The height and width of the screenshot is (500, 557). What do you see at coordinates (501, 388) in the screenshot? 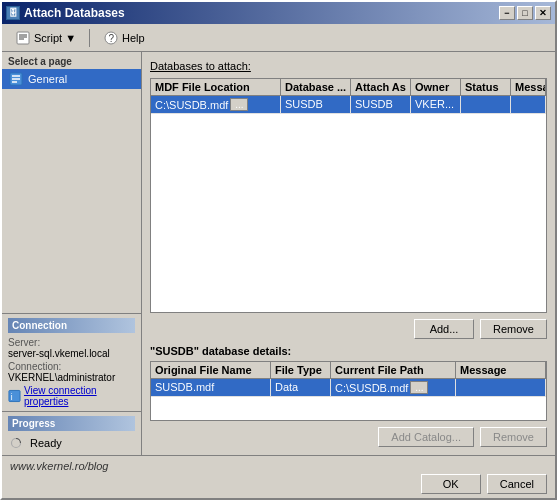
I see `detail-cell-message` at bounding box center [501, 388].